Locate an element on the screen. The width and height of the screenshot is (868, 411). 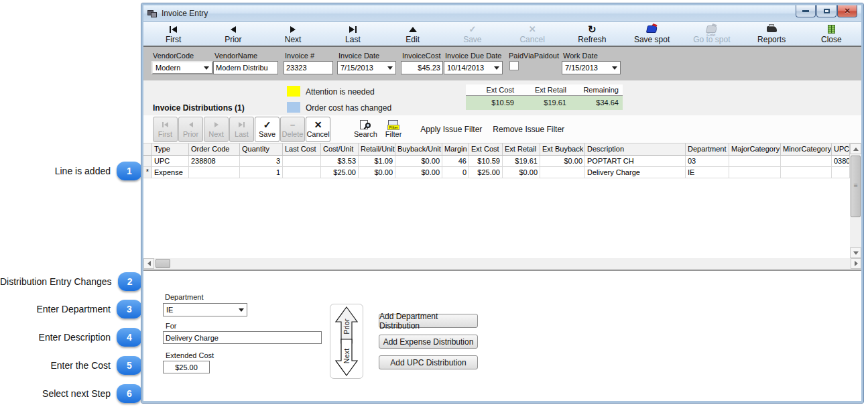
grid-cell: IE is located at coordinates (708, 173).